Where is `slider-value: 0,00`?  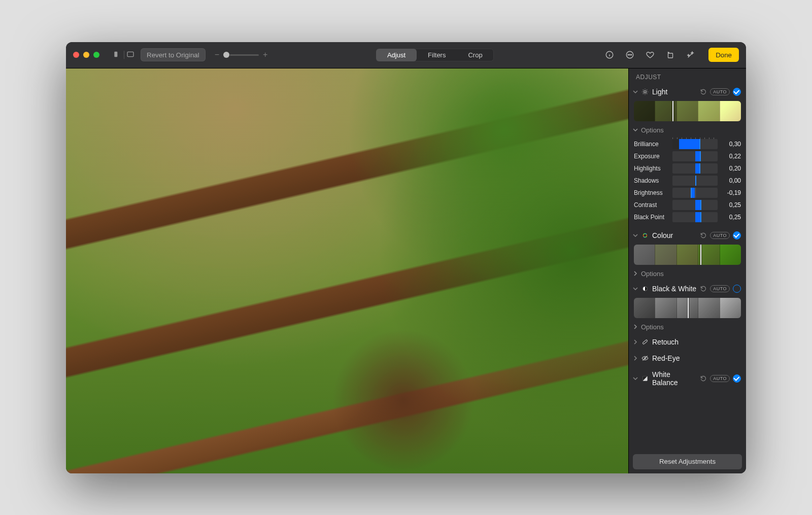
slider-value: 0,00 is located at coordinates (731, 181).